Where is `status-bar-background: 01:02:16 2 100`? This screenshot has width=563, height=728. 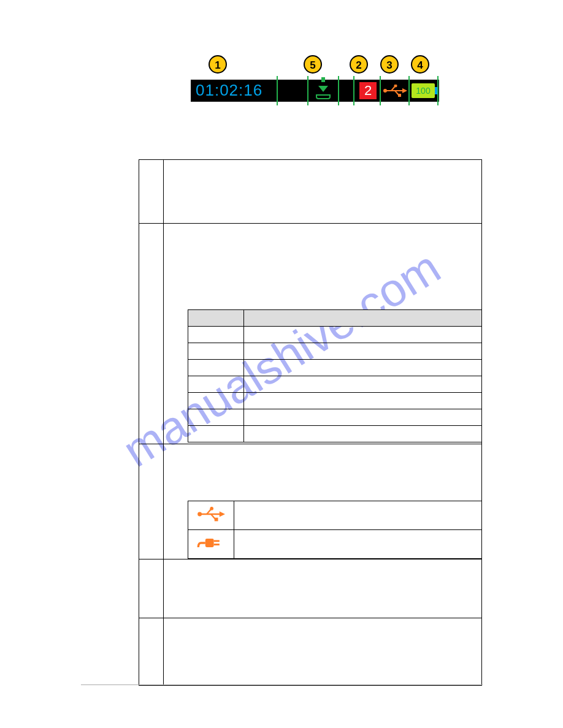
status-bar-background: 01:02:16 2 100 is located at coordinates (315, 91).